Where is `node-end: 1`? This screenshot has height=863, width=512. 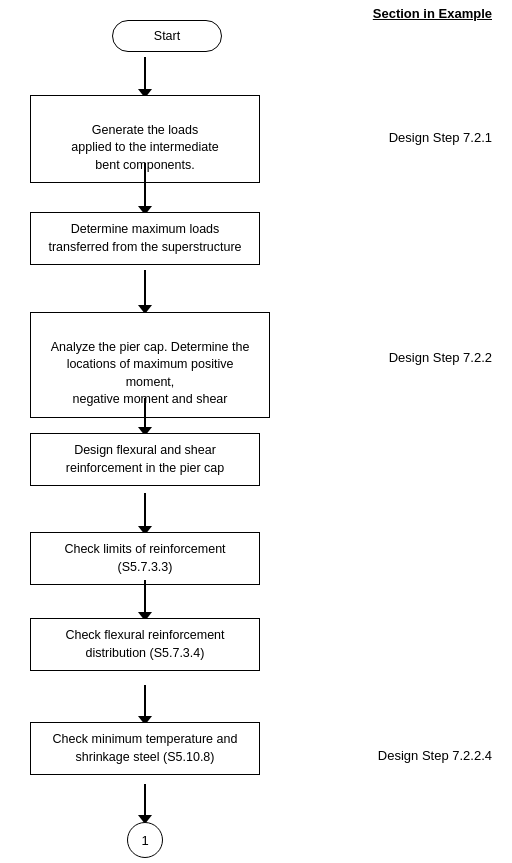 node-end: 1 is located at coordinates (145, 840).